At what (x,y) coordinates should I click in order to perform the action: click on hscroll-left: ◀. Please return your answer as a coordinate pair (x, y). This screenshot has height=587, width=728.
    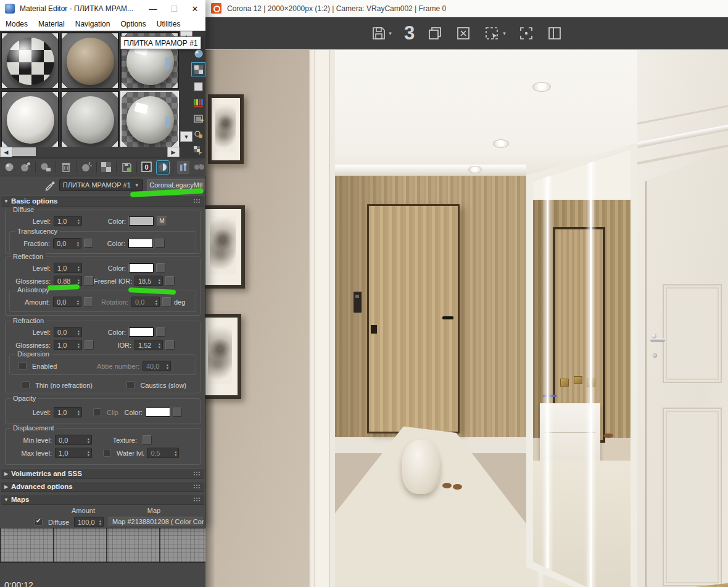
    Looking at the image, I should click on (6, 152).